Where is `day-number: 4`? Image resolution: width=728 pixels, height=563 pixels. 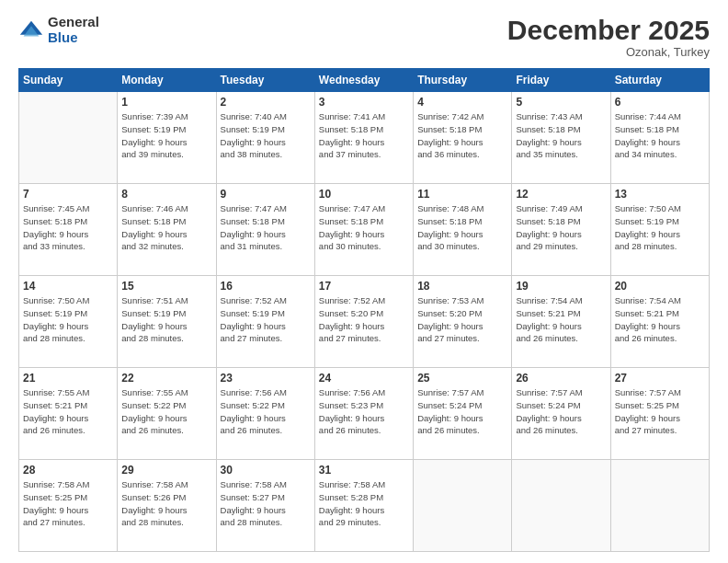
day-number: 4 is located at coordinates (462, 102).